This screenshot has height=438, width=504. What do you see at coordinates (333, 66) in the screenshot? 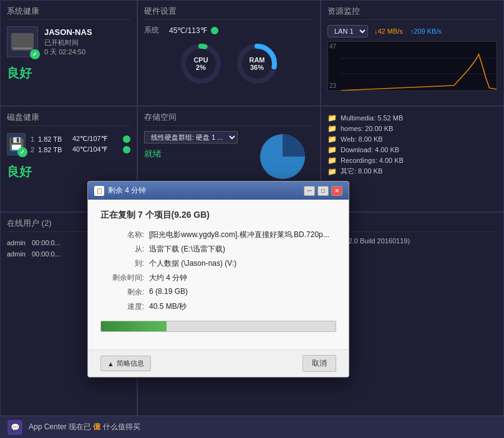
I see `graph-labels: 47 23` at bounding box center [333, 66].